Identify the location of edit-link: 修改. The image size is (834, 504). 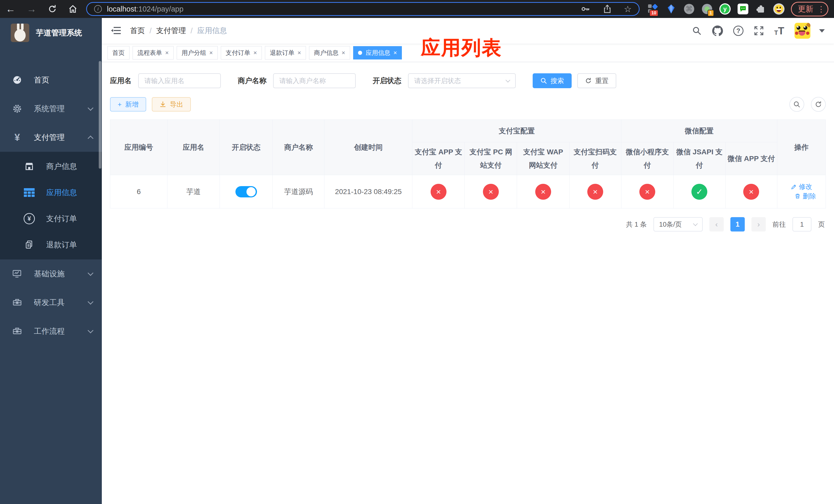
(802, 187).